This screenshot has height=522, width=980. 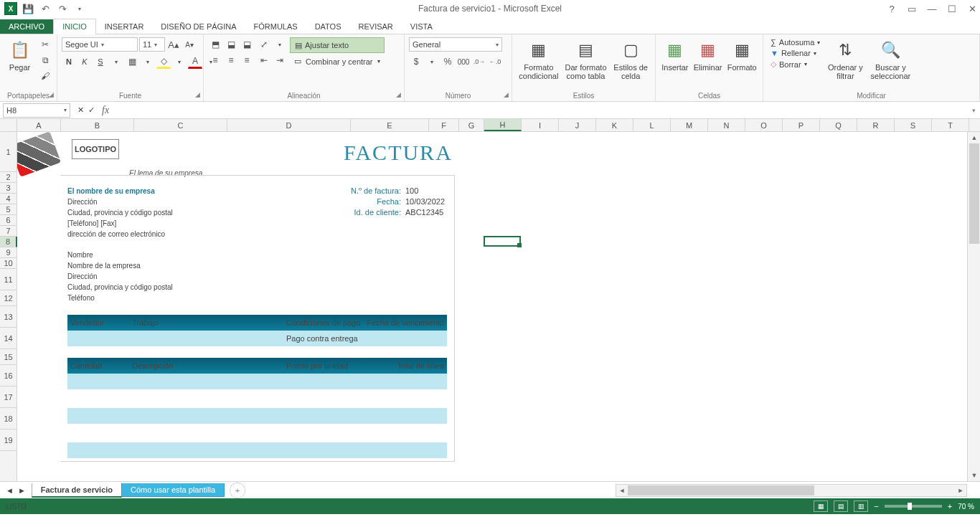 What do you see at coordinates (652, 125) in the screenshot?
I see `column-header: L` at bounding box center [652, 125].